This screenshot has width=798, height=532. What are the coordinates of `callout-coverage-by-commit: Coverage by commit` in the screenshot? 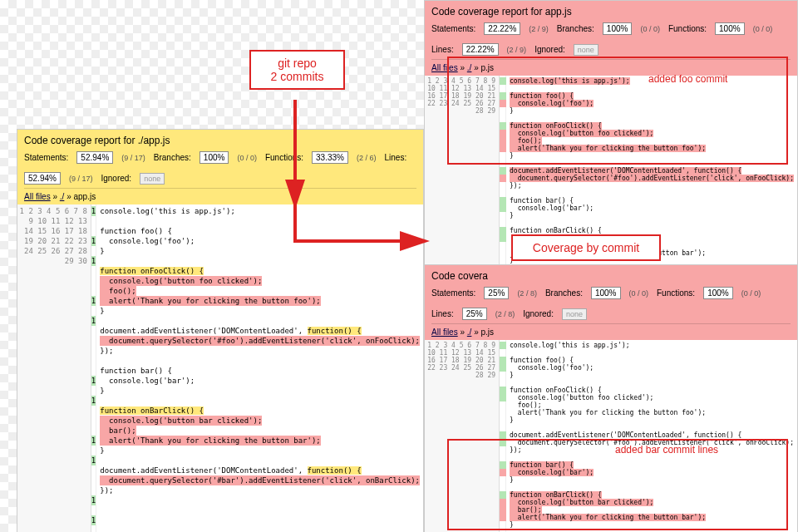 It's located at (586, 248).